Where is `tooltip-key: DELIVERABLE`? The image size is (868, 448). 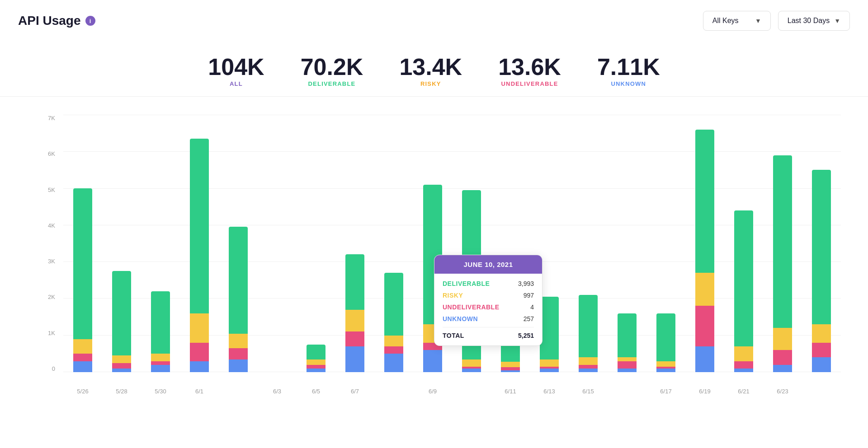
tooltip-key: DELIVERABLE is located at coordinates (466, 284).